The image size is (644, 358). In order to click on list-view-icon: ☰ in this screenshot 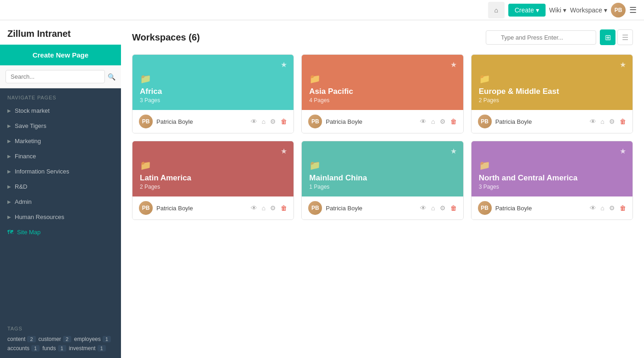, I will do `click(625, 38)`.